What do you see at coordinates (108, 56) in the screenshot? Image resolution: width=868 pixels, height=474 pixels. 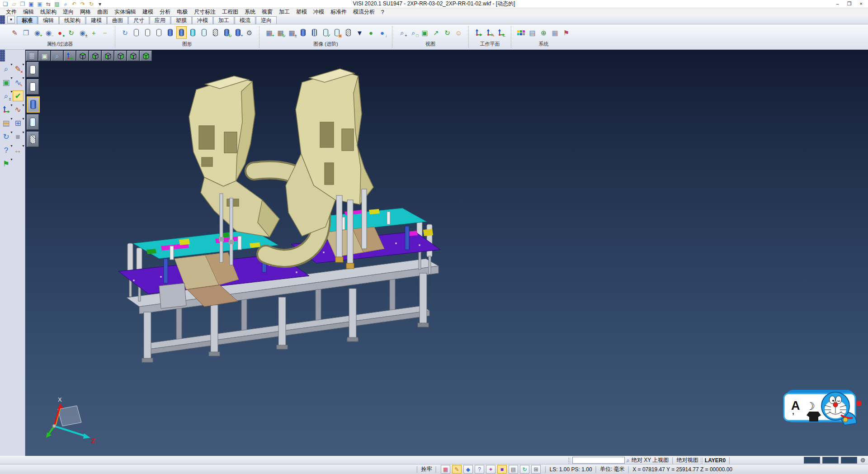 I see `view-front` at bounding box center [108, 56].